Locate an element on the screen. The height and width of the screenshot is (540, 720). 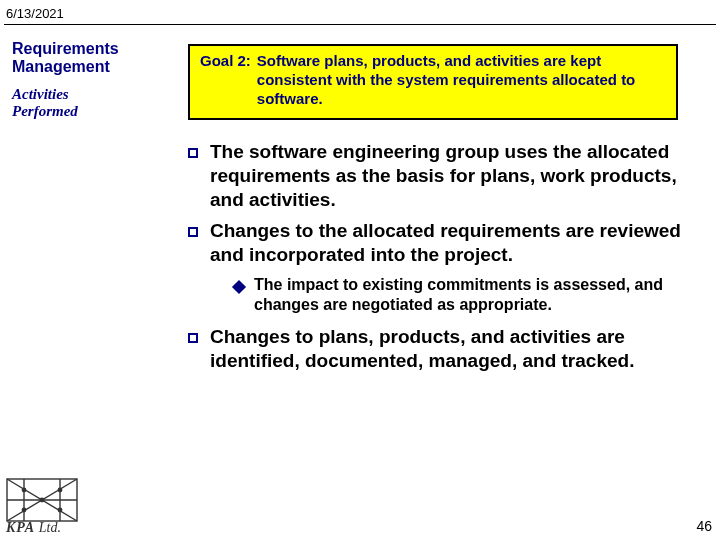
side-title-line2: Management is located at coordinates (61, 66).